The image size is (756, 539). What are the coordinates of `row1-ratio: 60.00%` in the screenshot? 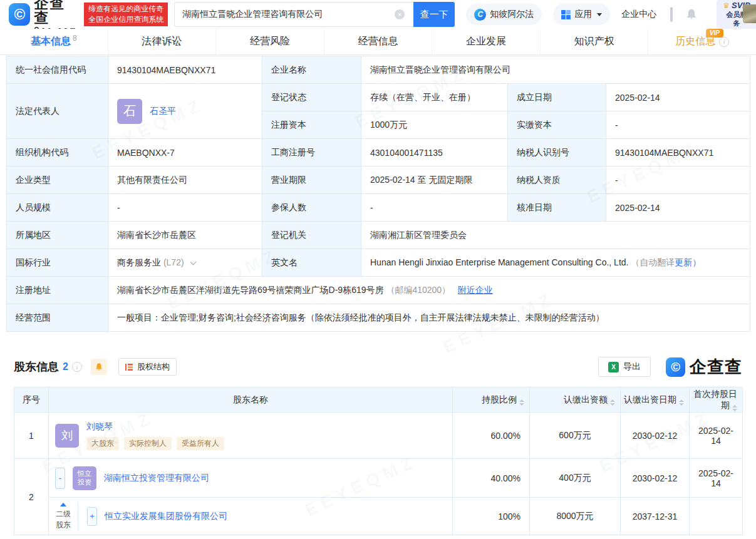 It's located at (491, 436).